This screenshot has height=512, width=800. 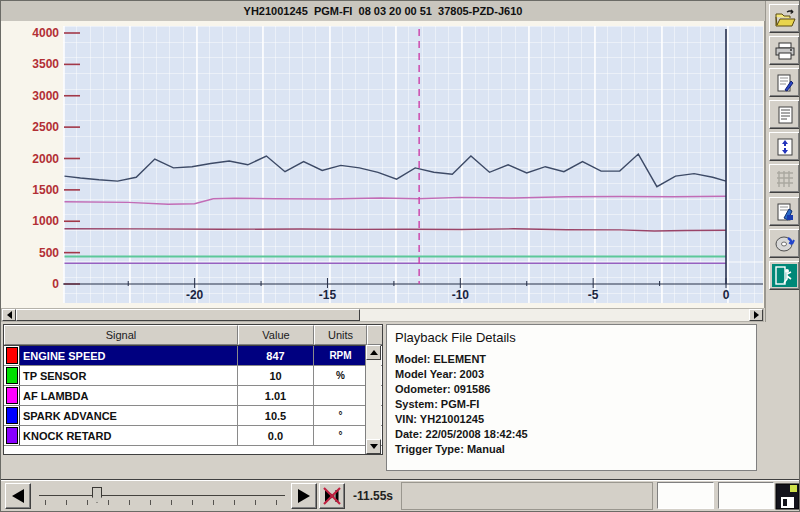 What do you see at coordinates (784, 276) in the screenshot?
I see `exit-door-icon` at bounding box center [784, 276].